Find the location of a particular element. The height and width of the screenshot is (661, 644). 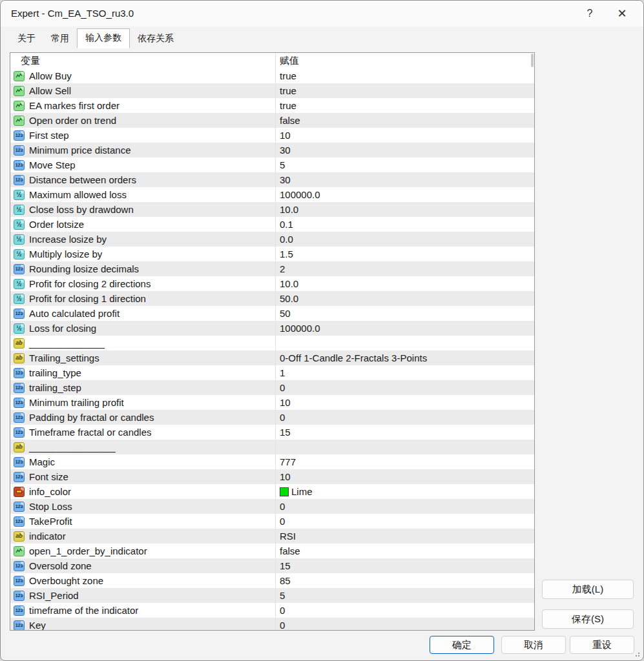

table-row: 123Rounding losize decimals2 is located at coordinates (273, 269).